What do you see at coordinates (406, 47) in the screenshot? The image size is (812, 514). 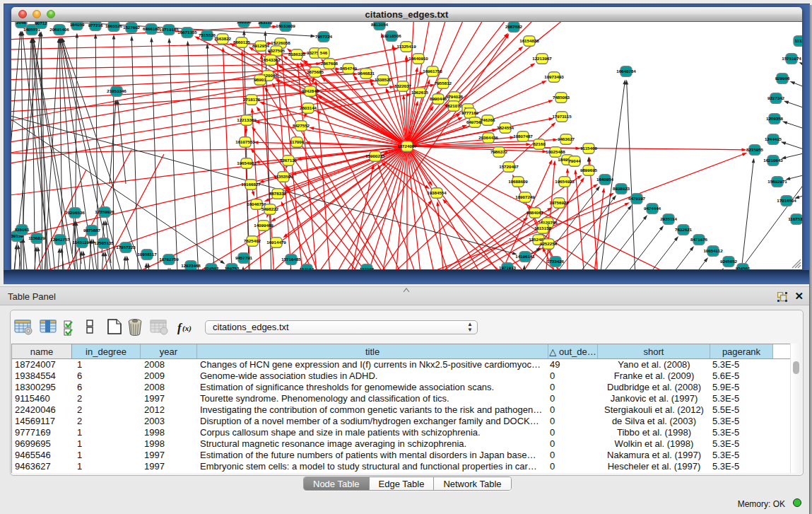 I see `svg-text: 11325419` at bounding box center [406, 47].